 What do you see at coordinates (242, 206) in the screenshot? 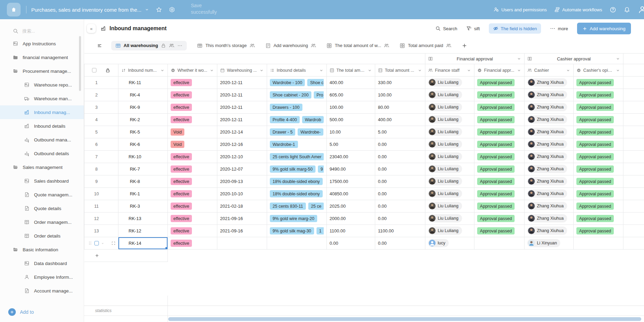
I see `cell-warehousing-date: 2021-02-18` at bounding box center [242, 206].